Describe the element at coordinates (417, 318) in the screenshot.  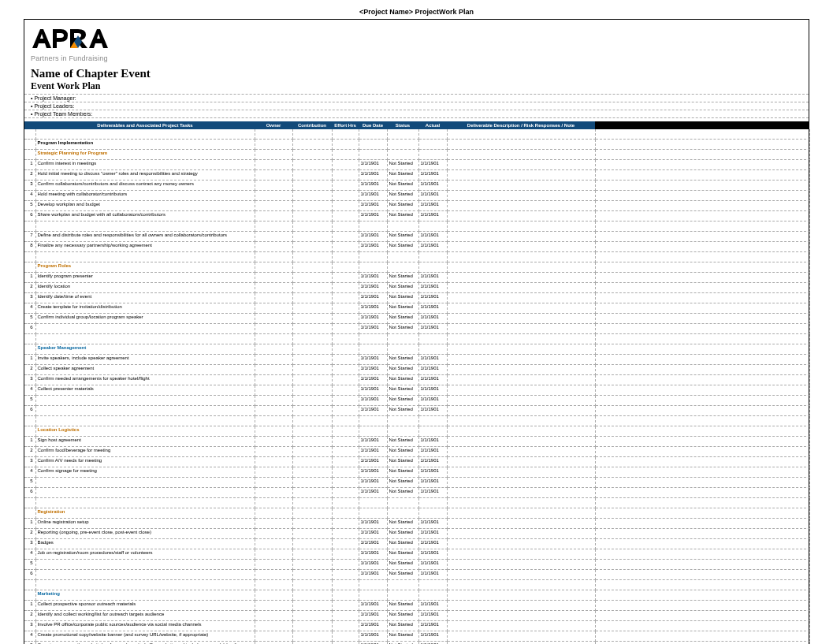
I see `table-row: 5Confirm individual group/location progr…` at that location.